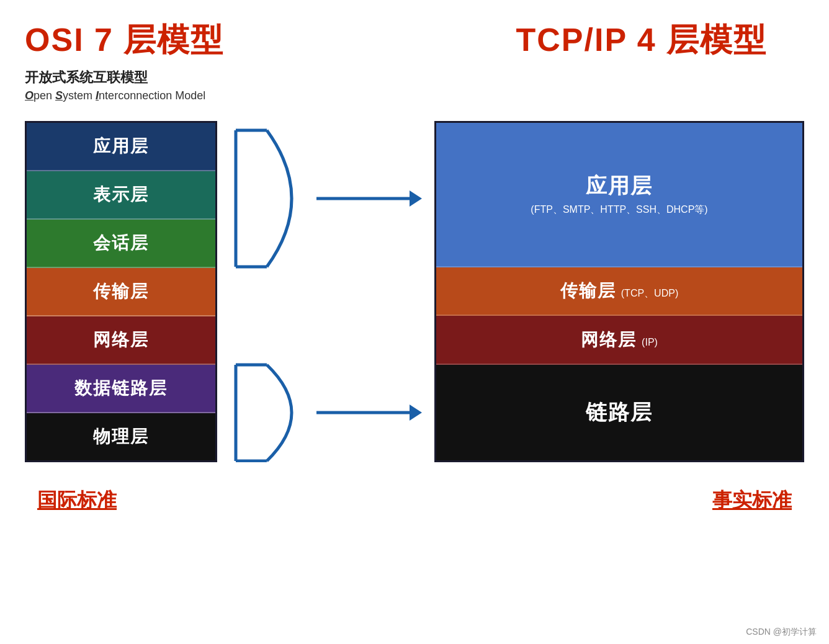 This screenshot has height=644, width=829. What do you see at coordinates (415, 78) in the screenshot?
I see `subtitle-zh: 开放式系统互联模型` at bounding box center [415, 78].